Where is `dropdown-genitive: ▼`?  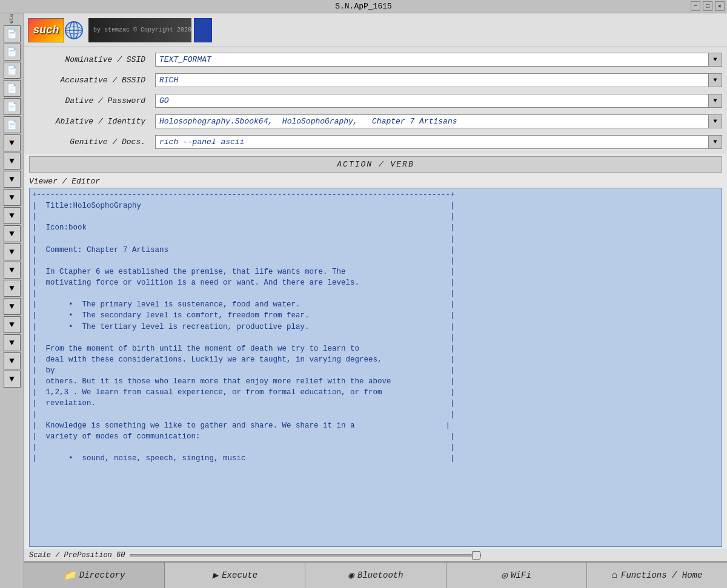
dropdown-genitive: ▼ is located at coordinates (715, 142).